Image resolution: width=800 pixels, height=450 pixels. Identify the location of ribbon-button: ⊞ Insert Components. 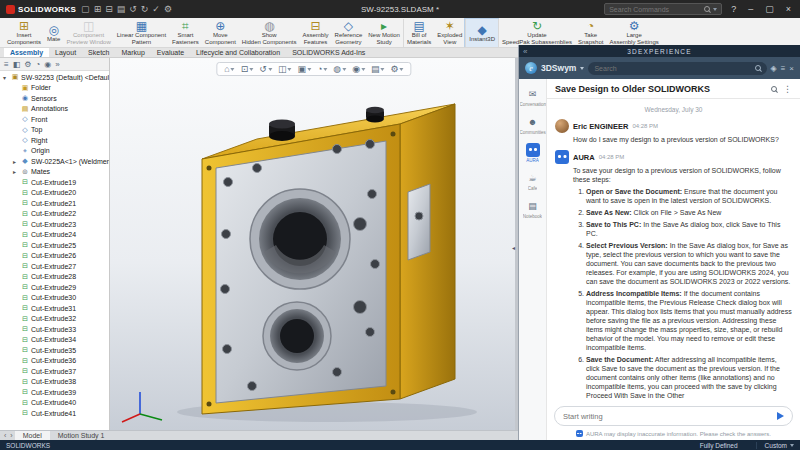
(24, 33).